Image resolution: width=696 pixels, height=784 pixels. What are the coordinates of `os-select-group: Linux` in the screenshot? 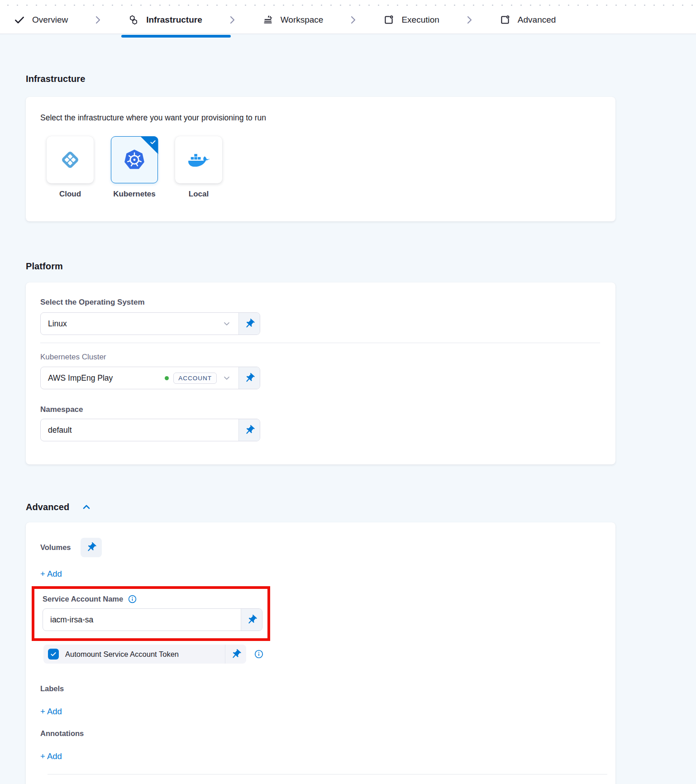 It's located at (150, 324).